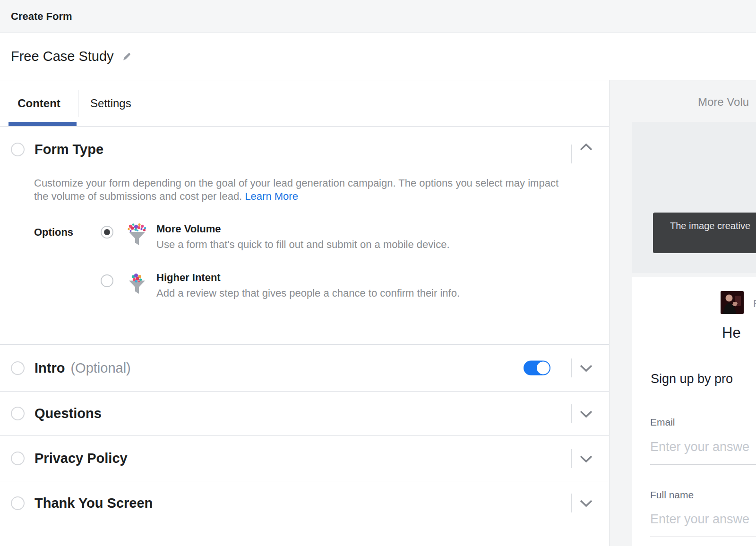 The width and height of the screenshot is (756, 546). Describe the element at coordinates (308, 285) in the screenshot. I see `option-text: Higher Intent Add a review step that giv…` at that location.